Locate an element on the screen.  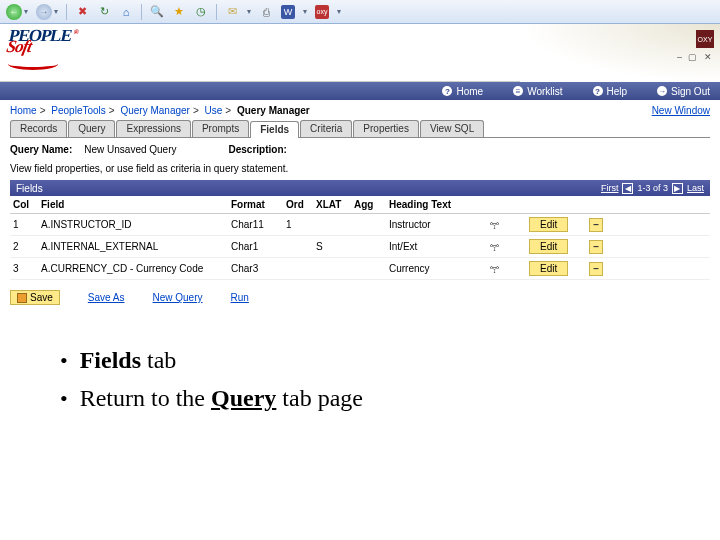
crumb-querymanager: Query Manager is located at coordinates (154, 110).